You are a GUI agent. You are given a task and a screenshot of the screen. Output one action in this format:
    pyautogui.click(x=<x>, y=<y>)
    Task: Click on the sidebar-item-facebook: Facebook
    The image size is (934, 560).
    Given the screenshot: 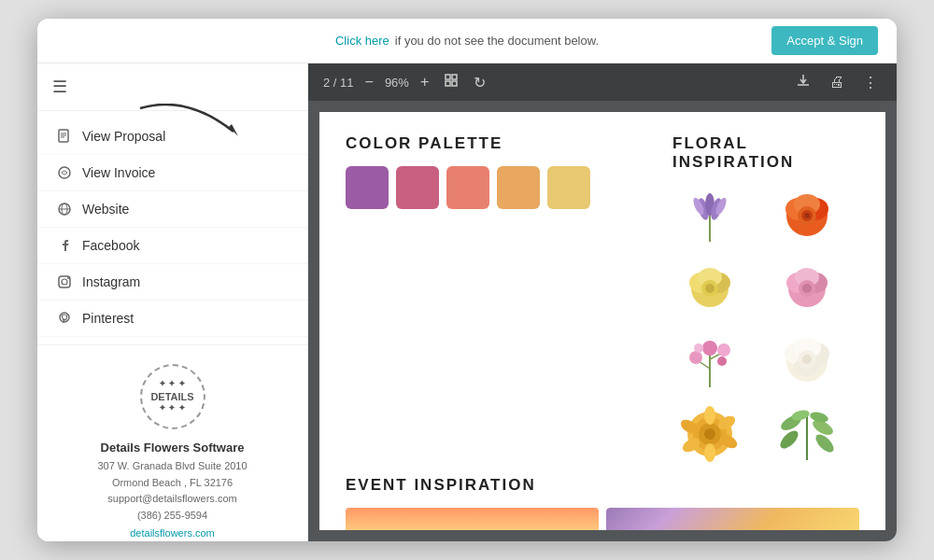 What is the action you would take?
    pyautogui.click(x=172, y=246)
    